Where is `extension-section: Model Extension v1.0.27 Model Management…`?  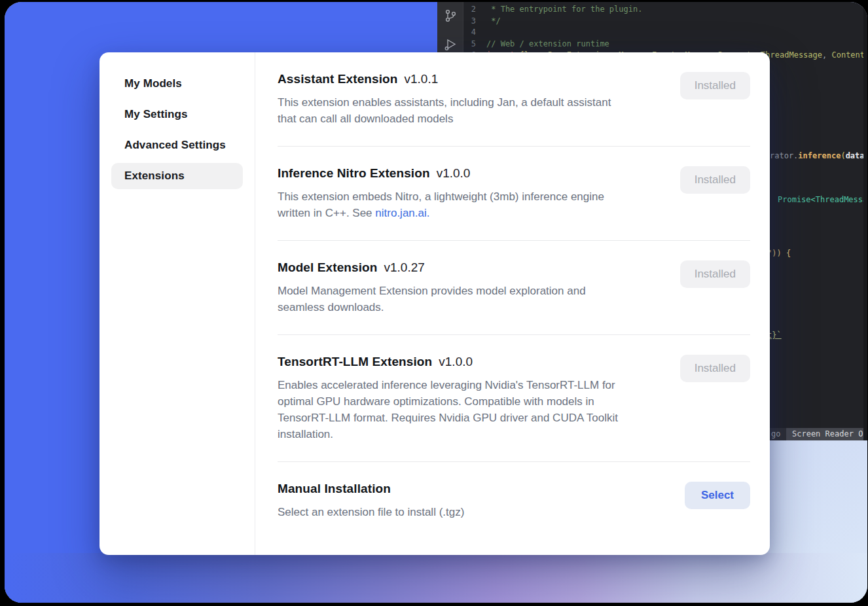
extension-section: Model Extension v1.0.27 Model Management… is located at coordinates (513, 278).